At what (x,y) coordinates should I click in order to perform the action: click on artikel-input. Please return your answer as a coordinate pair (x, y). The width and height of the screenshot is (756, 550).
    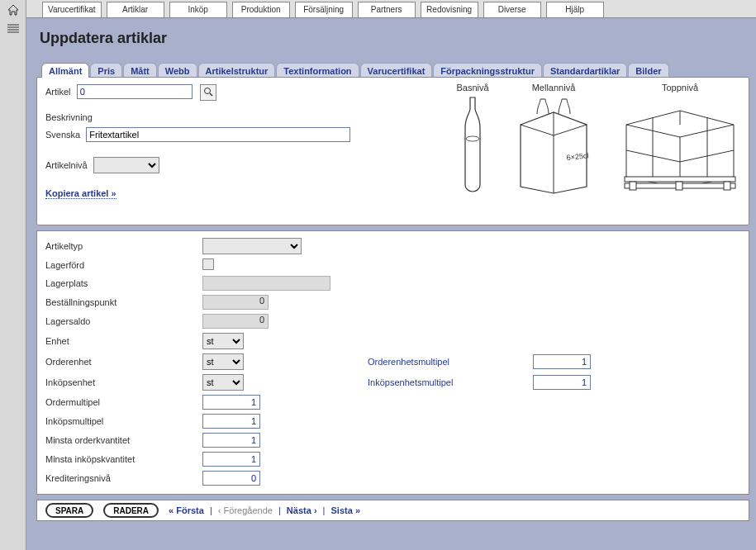
    Looking at the image, I should click on (135, 92).